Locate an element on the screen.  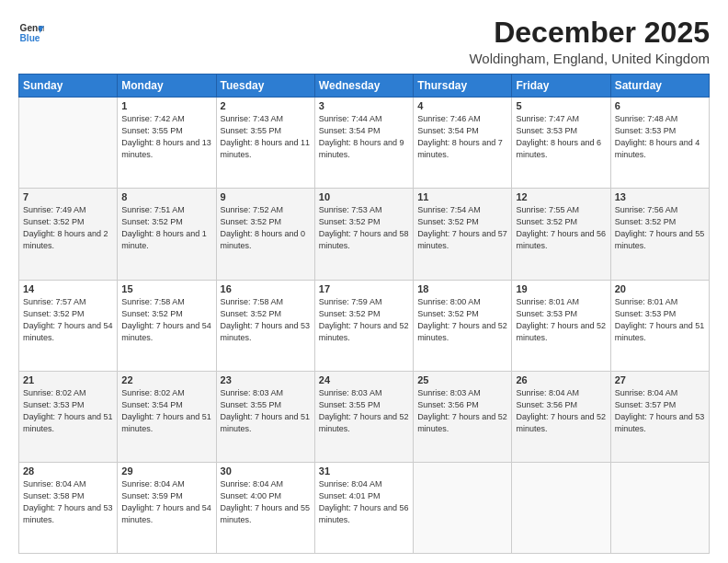
day-number: 18 is located at coordinates (462, 289).